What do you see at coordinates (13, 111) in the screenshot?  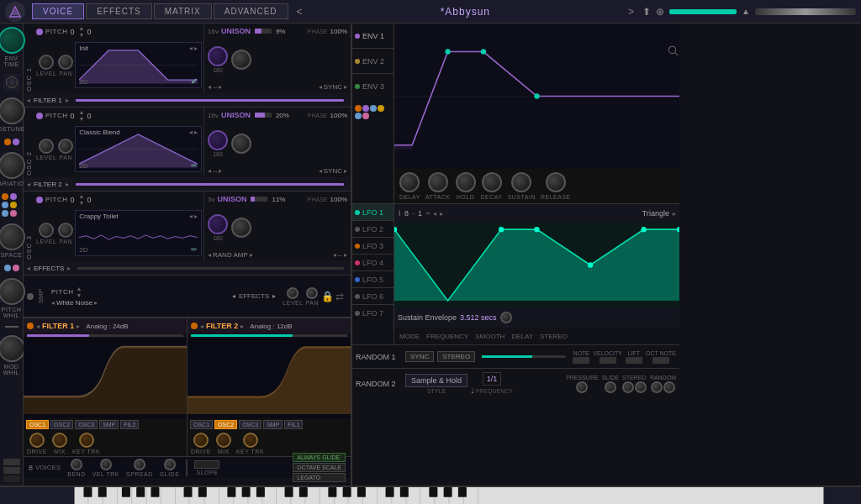 I see `detune-knob` at bounding box center [13, 111].